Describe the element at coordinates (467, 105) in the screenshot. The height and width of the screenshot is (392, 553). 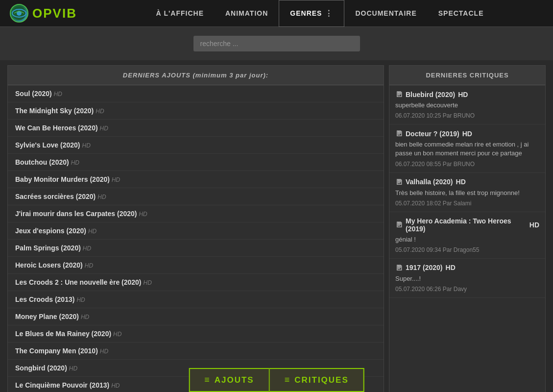
I see `critique-item: 🖹 Bluebird (2020) HD superbelle decouver…` at that location.